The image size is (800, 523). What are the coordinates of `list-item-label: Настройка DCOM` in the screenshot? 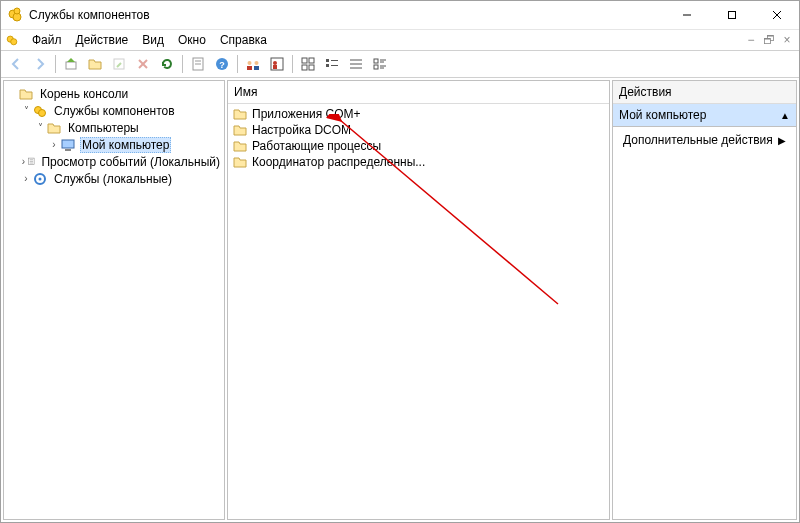 It's located at (302, 130).